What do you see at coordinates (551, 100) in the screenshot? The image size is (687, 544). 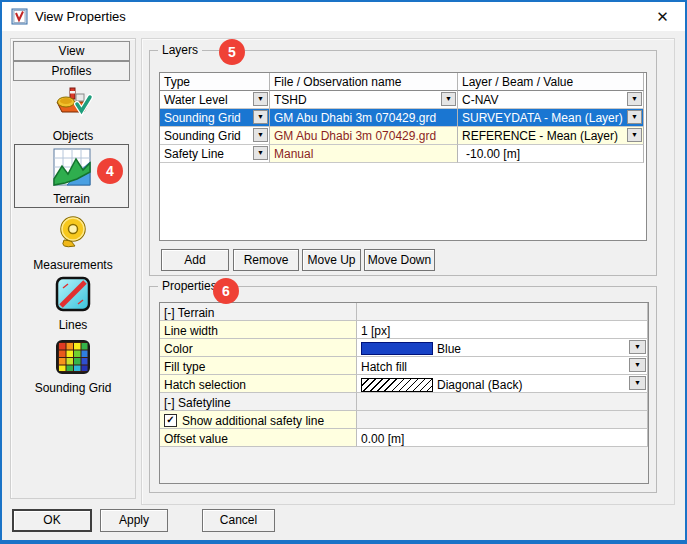 I see `layer-row-value-cell: C-NAV ▼` at bounding box center [551, 100].